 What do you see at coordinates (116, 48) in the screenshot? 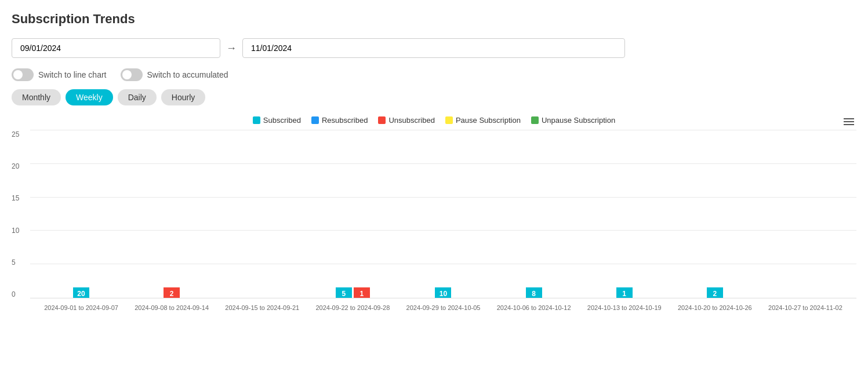
I see `start-date-input` at bounding box center [116, 48].